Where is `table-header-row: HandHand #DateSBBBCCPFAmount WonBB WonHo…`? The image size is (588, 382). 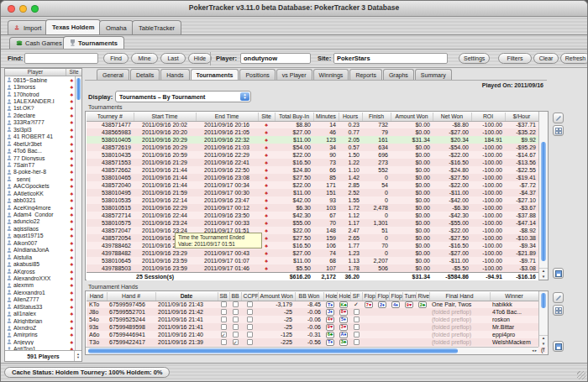
table-header-row: HandHand #DateSBBBCCPFAmount WonBB WonHo… is located at coordinates (317, 296).